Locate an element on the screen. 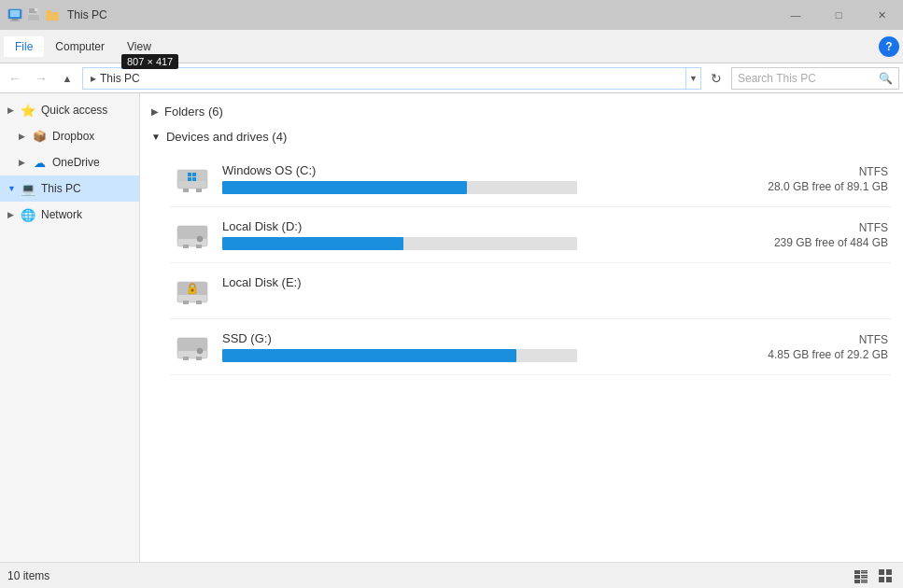 This screenshot has width=903, height=588. drive-bar-fill-g is located at coordinates (370, 356).